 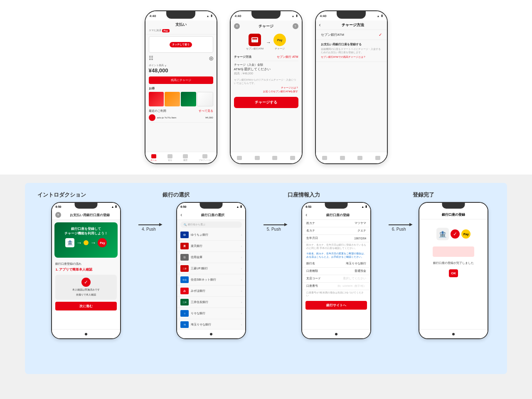 What do you see at coordinates (211, 224) in the screenshot?
I see `bank-search: 🔍 銀行名から選ぶ` at bounding box center [211, 224].